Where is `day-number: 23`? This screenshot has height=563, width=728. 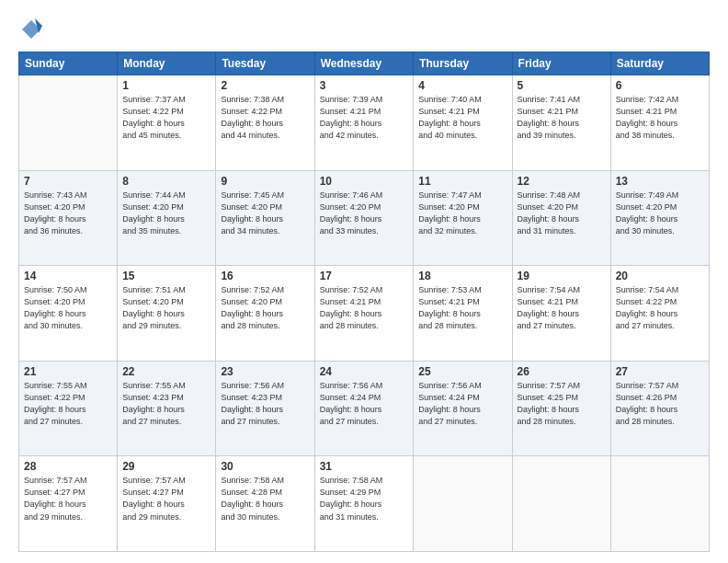
day-number: 23 is located at coordinates (265, 372).